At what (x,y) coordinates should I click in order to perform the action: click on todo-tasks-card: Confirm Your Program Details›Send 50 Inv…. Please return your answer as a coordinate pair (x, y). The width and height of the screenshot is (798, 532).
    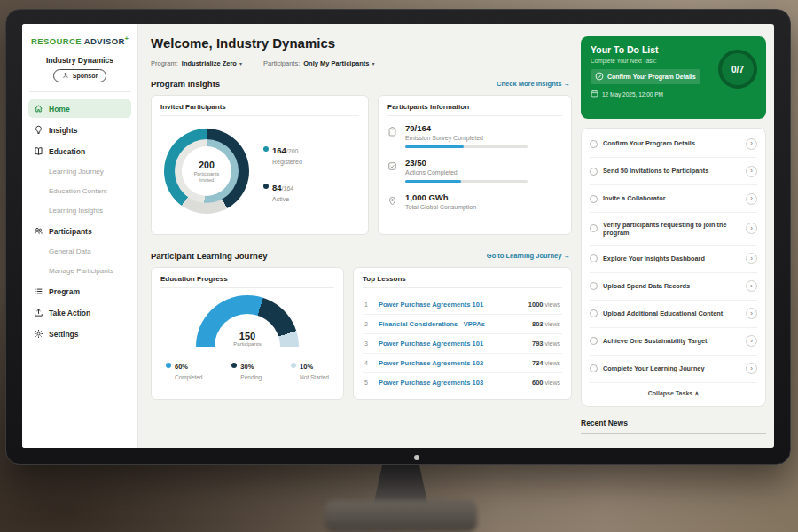
    Looking at the image, I should click on (674, 268).